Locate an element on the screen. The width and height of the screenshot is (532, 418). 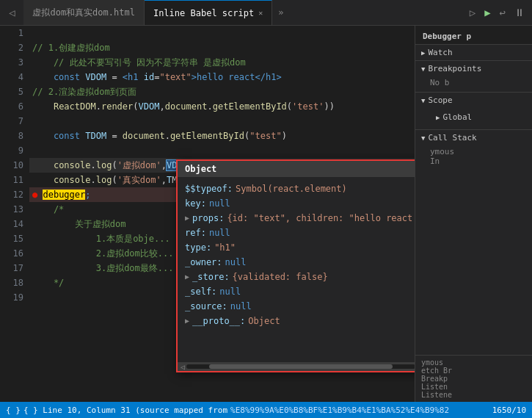
scope-header: ▼ Scope is located at coordinates (474, 100).